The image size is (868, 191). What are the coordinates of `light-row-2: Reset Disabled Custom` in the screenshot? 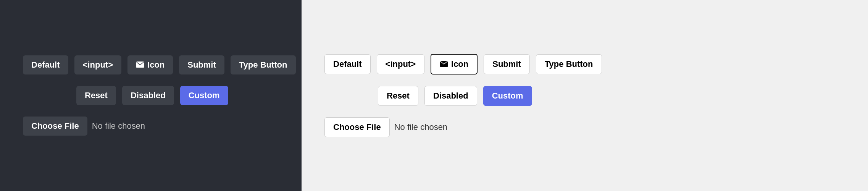 It's located at (585, 96).